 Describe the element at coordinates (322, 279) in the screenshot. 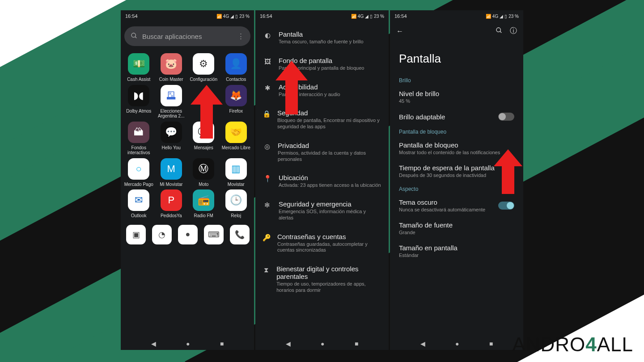

I see `setting-bienestar-digital-y-controles-parentales: ⧗Bienestar digital y controles parentale…` at that location.